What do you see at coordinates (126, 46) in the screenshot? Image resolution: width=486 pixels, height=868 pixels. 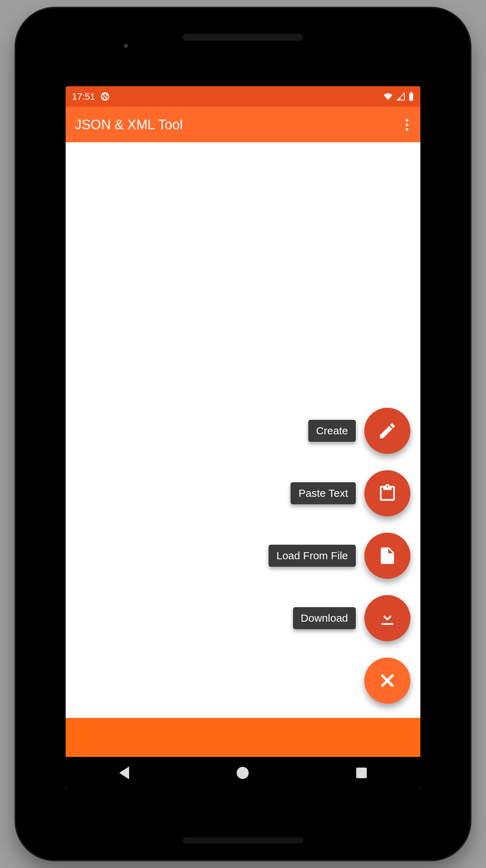 I see `front-camera` at bounding box center [126, 46].